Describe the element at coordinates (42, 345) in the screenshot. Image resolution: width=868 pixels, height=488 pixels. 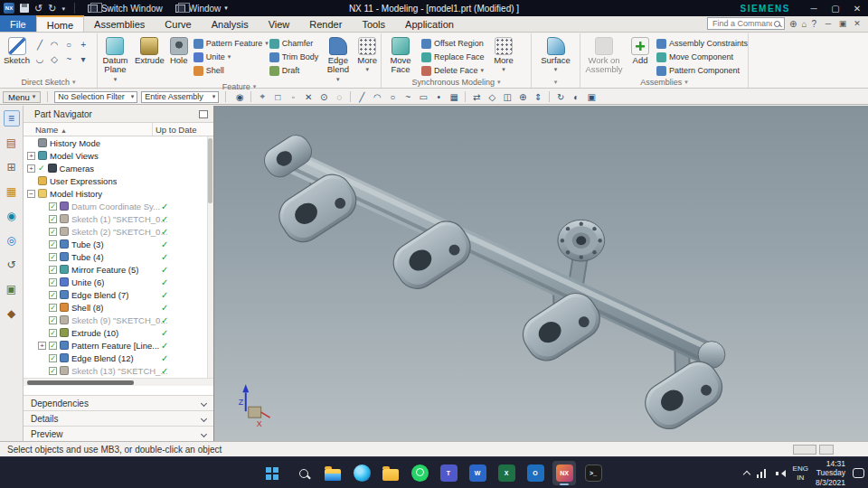
I see `expander-icon: +` at that location.